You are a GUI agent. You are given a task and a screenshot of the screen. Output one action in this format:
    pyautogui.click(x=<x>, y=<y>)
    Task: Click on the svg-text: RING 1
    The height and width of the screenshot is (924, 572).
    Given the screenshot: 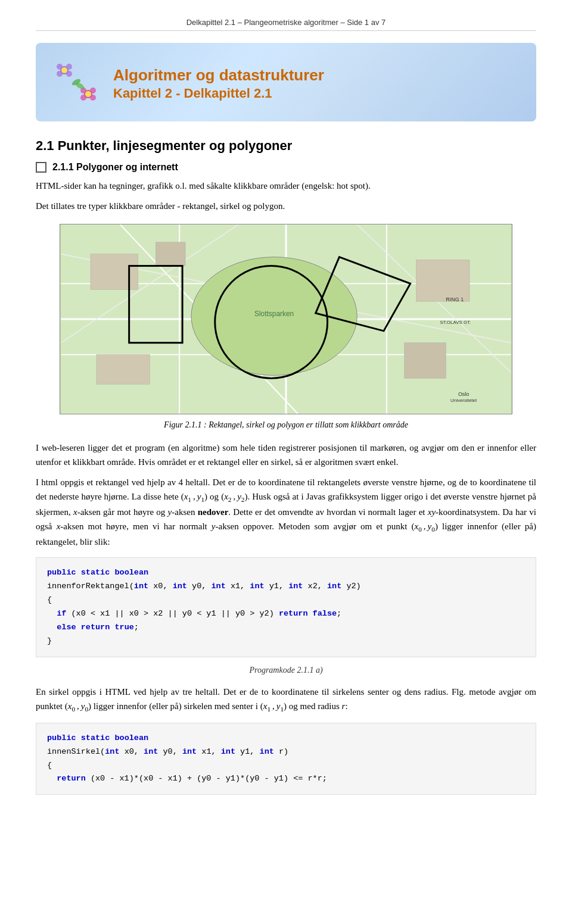 What is the action you would take?
    pyautogui.click(x=455, y=299)
    